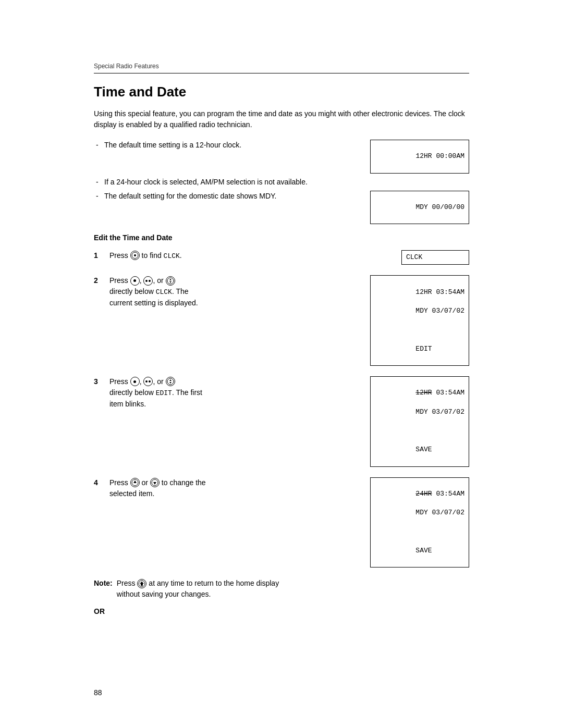 The width and height of the screenshot is (563, 728). I want to click on or-text: OR, so click(282, 611).